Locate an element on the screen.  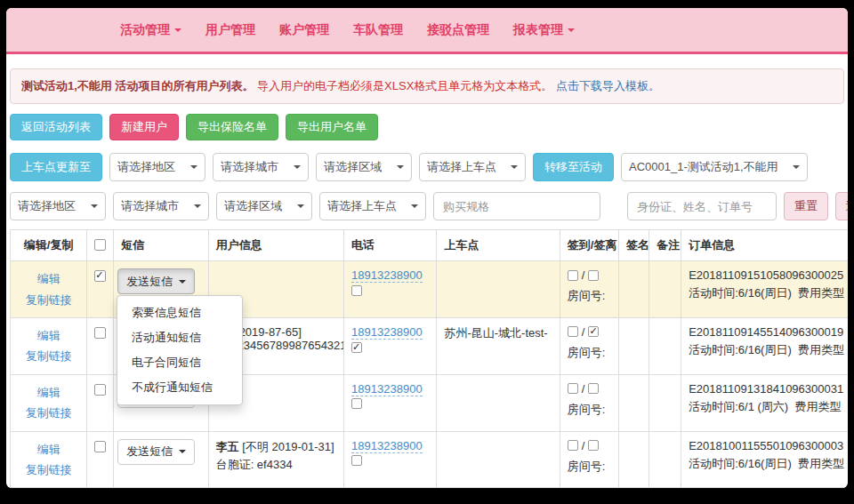
reset-button: 重置 is located at coordinates (806, 206).